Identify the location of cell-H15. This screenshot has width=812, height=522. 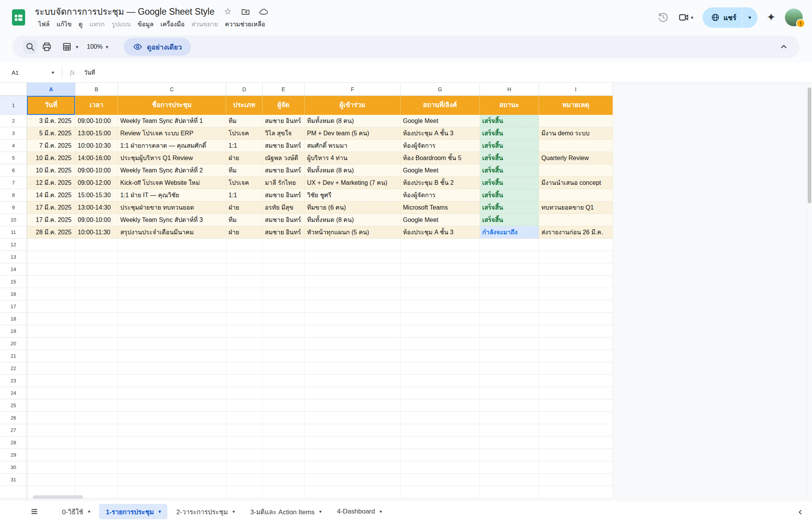
(510, 282).